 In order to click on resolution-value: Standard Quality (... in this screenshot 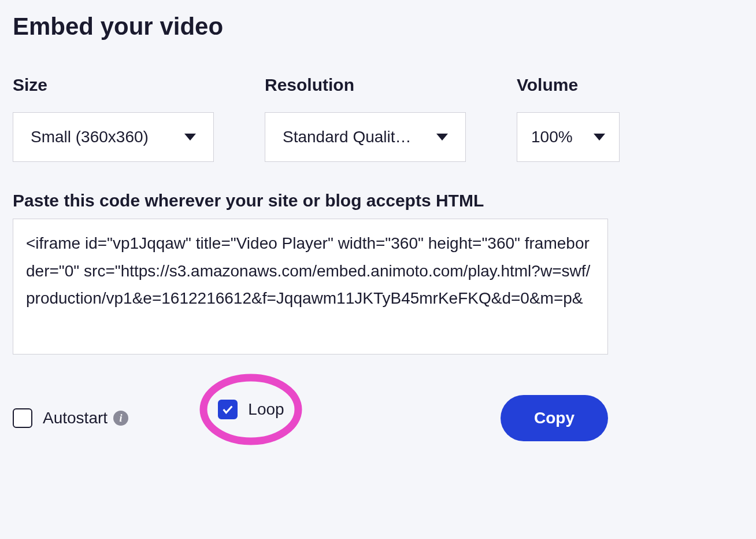, I will do `click(351, 137)`.